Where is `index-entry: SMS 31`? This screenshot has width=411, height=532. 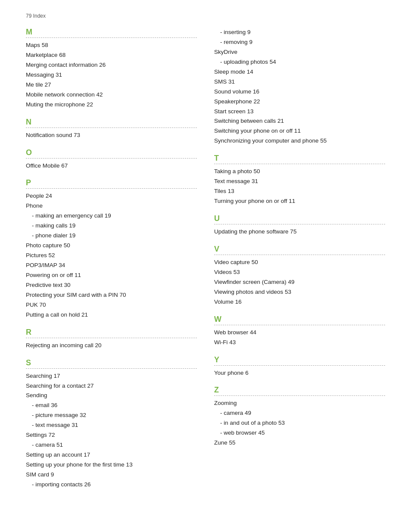 index-entry: SMS 31 is located at coordinates (300, 82).